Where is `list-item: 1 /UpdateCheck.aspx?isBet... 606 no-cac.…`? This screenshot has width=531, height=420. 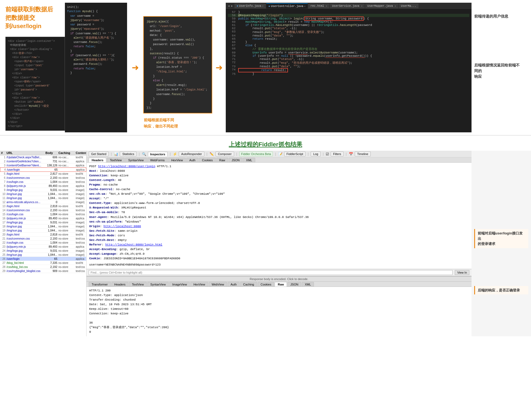
list-item: 1 /UpdateCheck.aspx?isBet... 606 no-cac.… is located at coordinates (43, 157).